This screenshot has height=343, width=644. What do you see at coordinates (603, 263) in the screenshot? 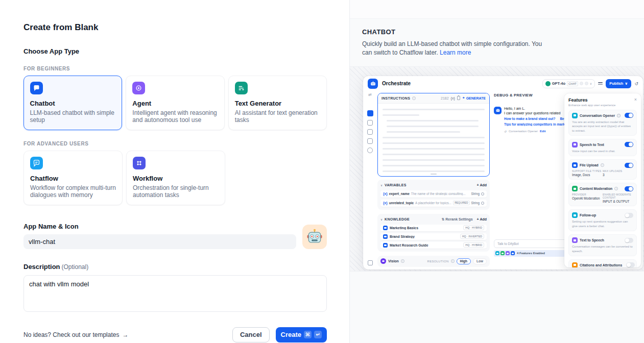
I see `feature-citations: Citations and Attributions Show source d…` at bounding box center [603, 263].